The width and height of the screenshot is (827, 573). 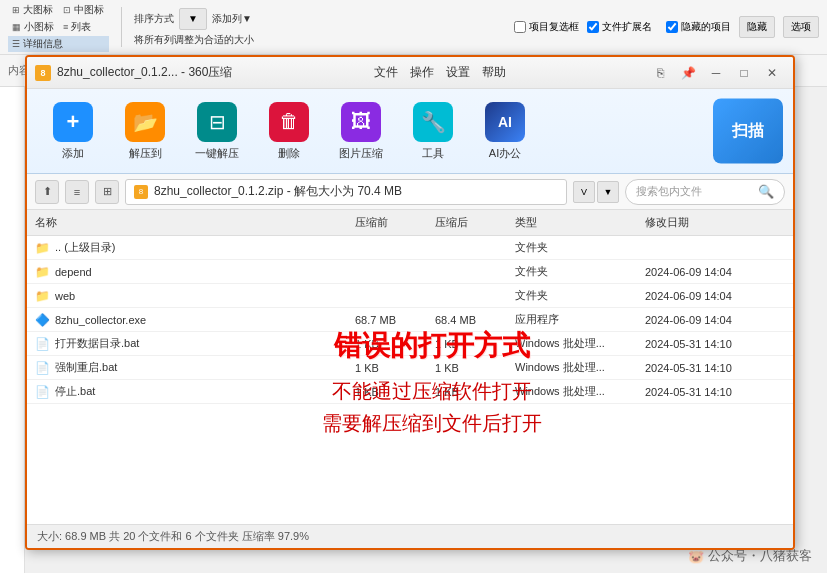 I want to click on one-click-extract-label: 一键解压, so click(x=217, y=154).